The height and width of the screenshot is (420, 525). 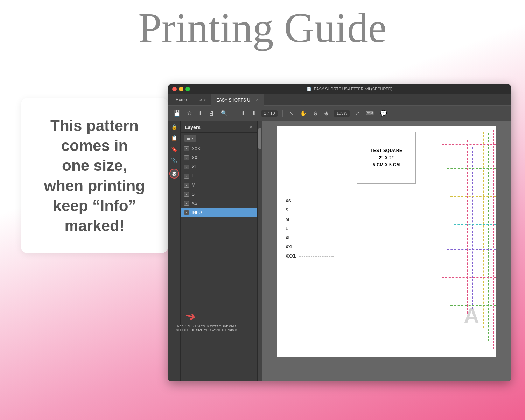 What do you see at coordinates (309, 229) in the screenshot?
I see `size-list: XS S M L` at bounding box center [309, 229].